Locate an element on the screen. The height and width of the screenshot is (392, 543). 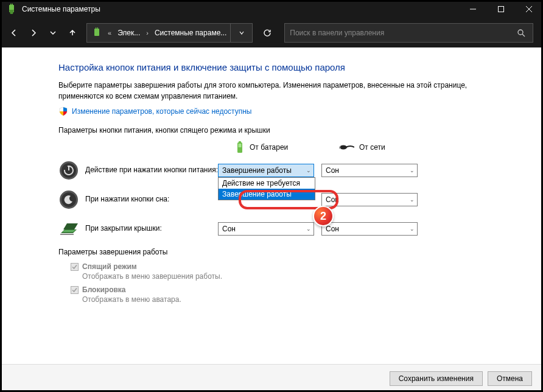
breadcrumb: « Элек... › Системные параме... is located at coordinates (169, 33).